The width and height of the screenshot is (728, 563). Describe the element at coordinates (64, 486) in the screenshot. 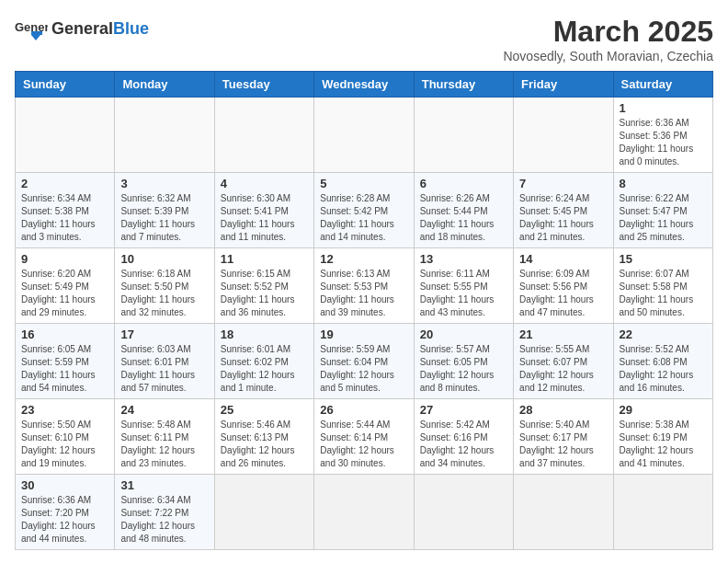

I see `day-number: 30` at that location.